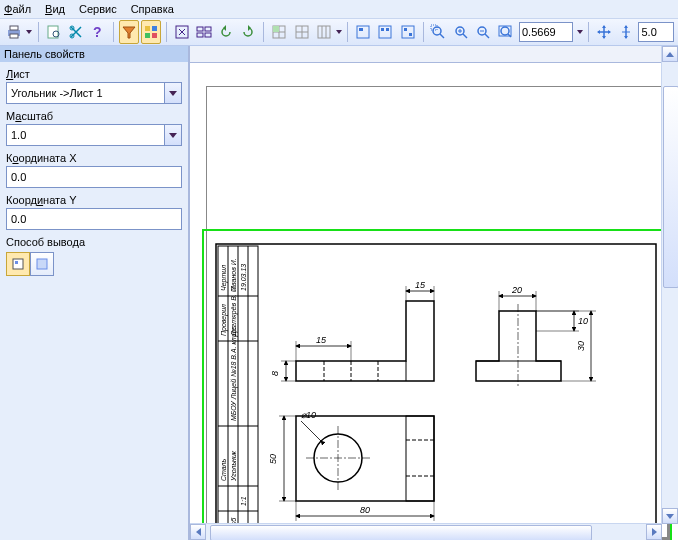 Image resolution: width=678 pixels, height=540 pixels. Describe the element at coordinates (98, 32) in the screenshot. I see `help-button: ?` at that location.